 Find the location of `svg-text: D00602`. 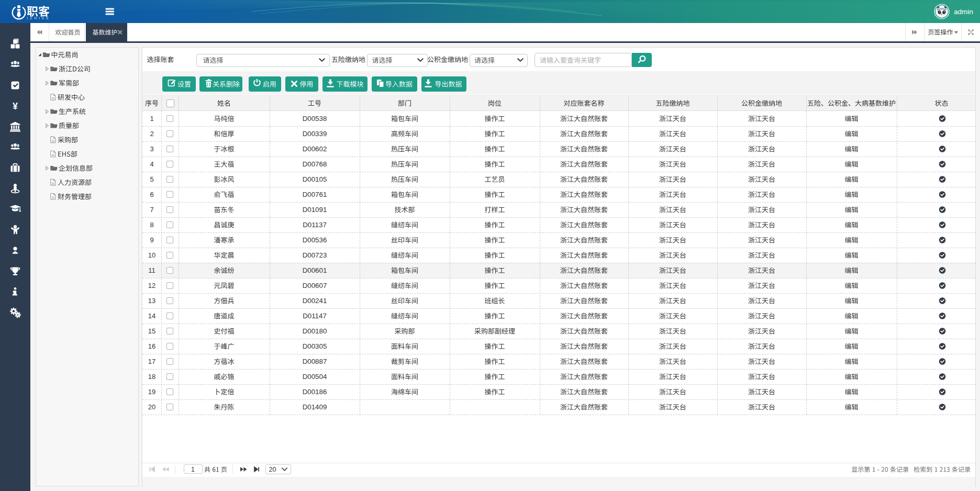

svg-text: D00602 is located at coordinates (315, 149).